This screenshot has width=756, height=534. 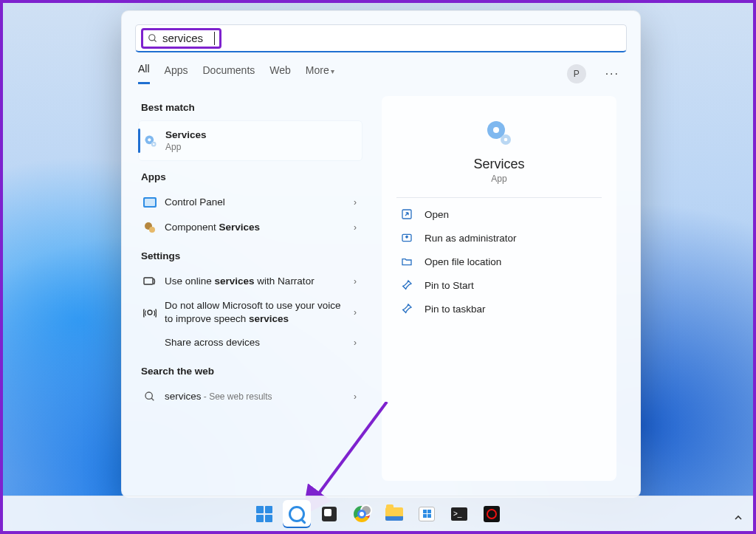 What do you see at coordinates (499, 179) in the screenshot?
I see `details-subtitle: App` at bounding box center [499, 179].